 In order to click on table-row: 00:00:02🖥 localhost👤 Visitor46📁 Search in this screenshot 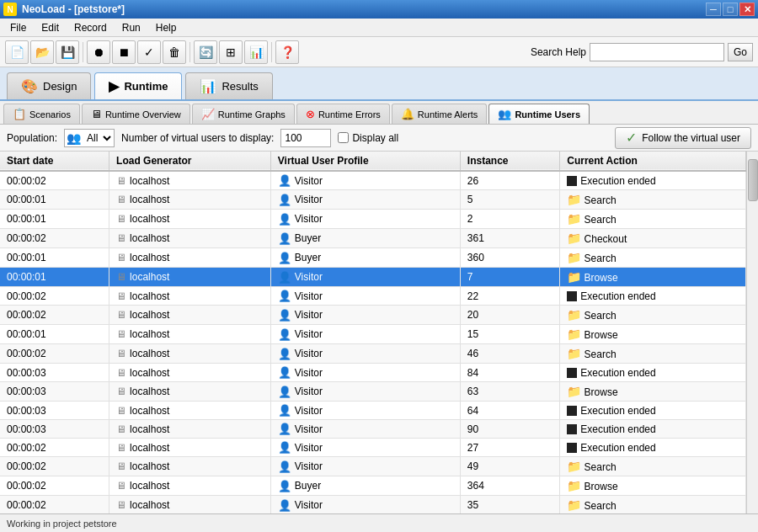, I will do `click(373, 354)`.